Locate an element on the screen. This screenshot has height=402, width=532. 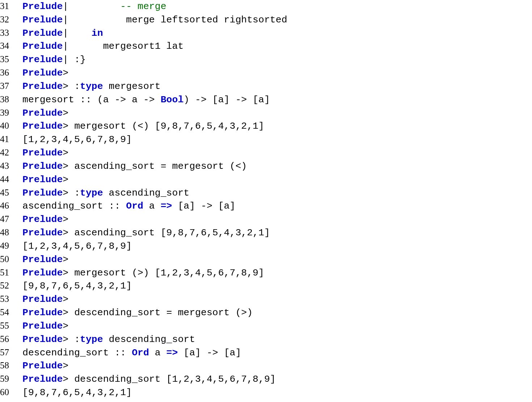
code-text: | merge leftsorted rightsorted is located at coordinates (175, 20).